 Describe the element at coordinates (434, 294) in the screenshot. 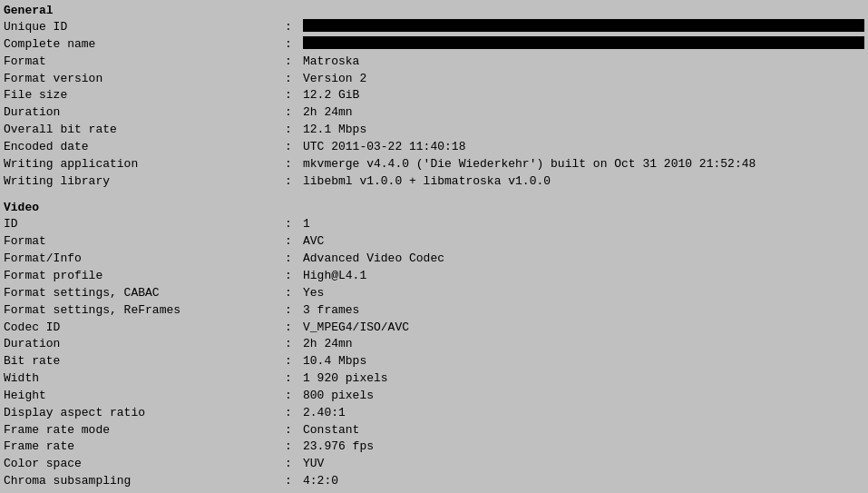

I see `table-row: Format settings, CABAC : Yes` at that location.